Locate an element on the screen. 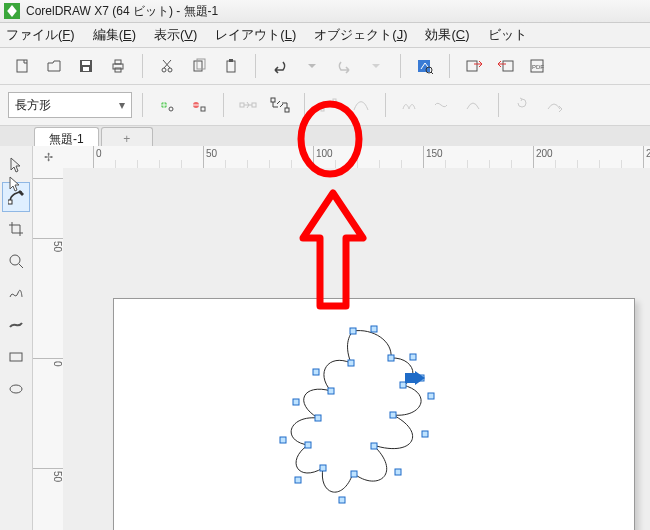  search-content-button is located at coordinates (425, 66).